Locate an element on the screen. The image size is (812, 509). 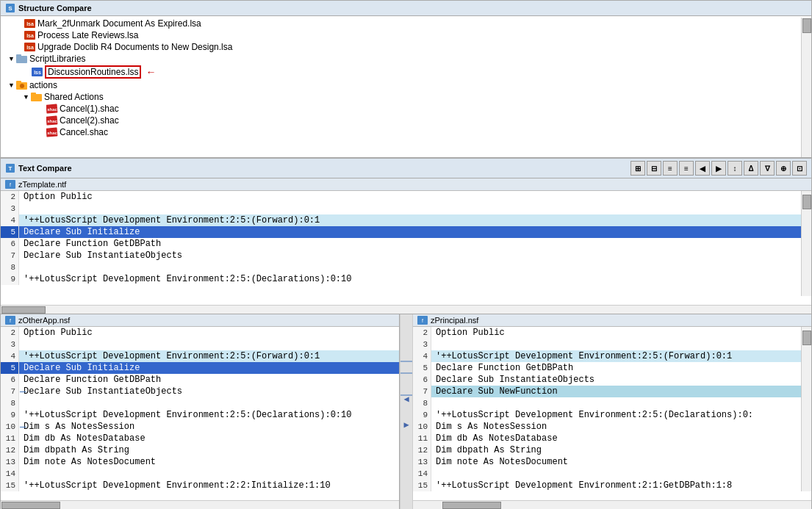
tb-icon-10: ⊕ is located at coordinates (783, 168).